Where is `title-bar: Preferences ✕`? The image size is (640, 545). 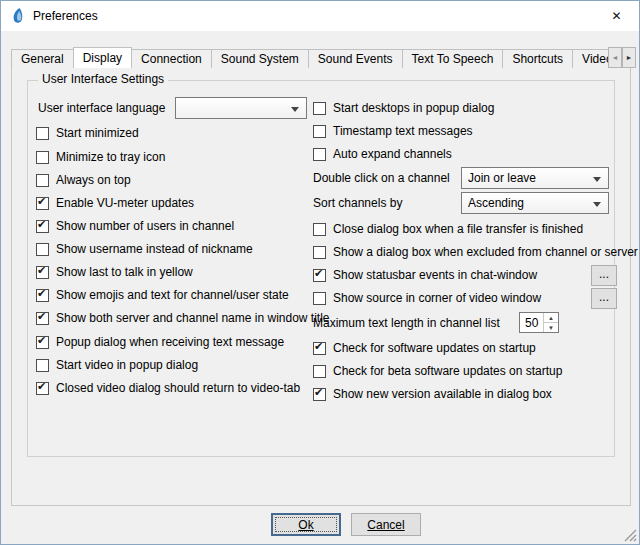
title-bar: Preferences ✕ is located at coordinates (320, 16).